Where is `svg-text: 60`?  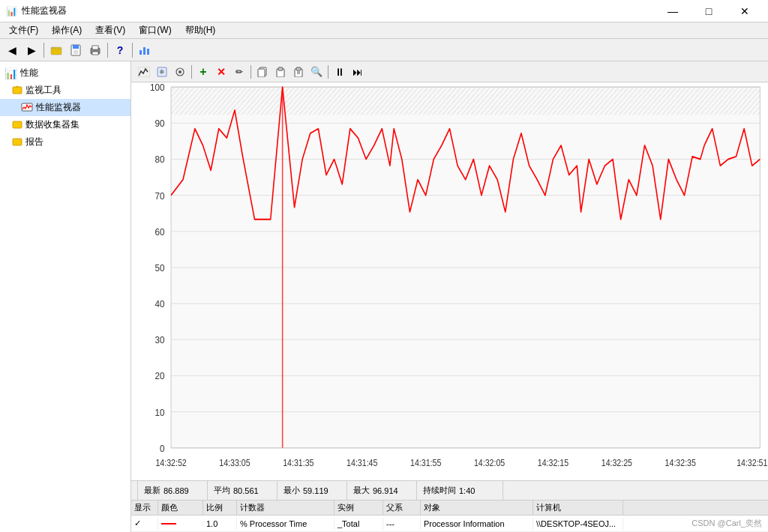
svg-text: 60 is located at coordinates (160, 232).